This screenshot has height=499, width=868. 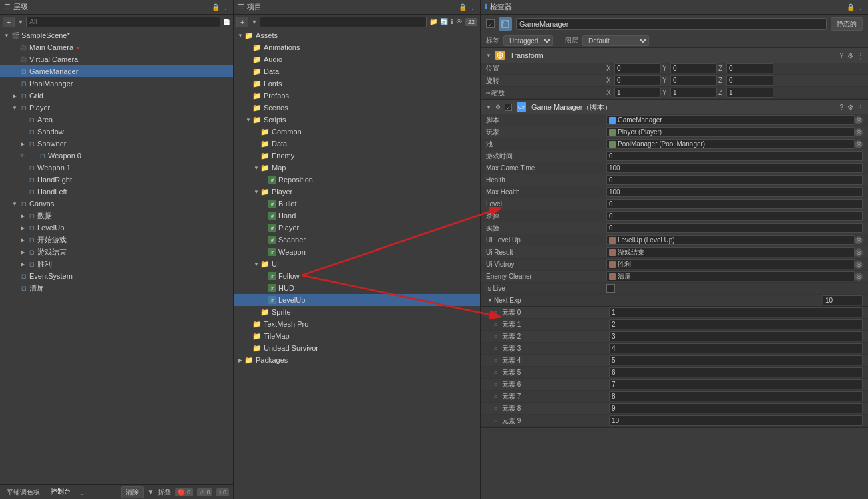 What do you see at coordinates (116, 252) in the screenshot?
I see `hierarchy-item-game-over: ▶ ◻ 游戏结束` at bounding box center [116, 252].